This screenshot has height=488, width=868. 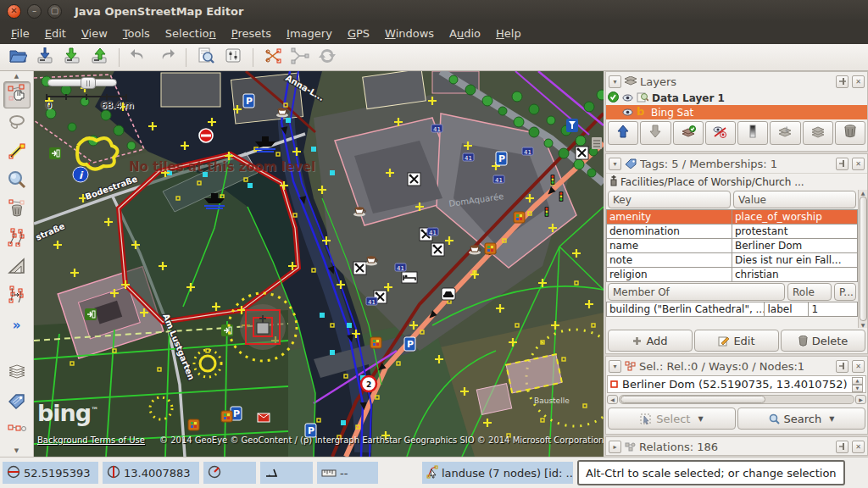 I want to click on show-hide-layer-button, so click(x=721, y=133).